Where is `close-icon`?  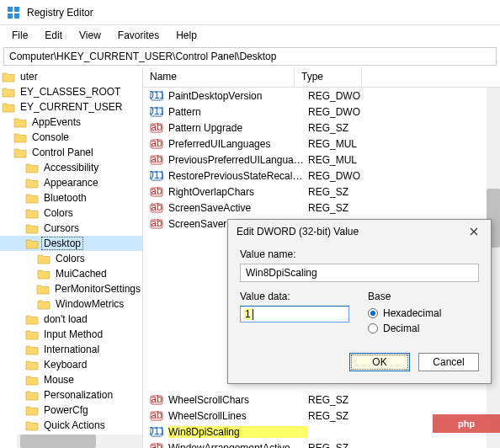 close-icon is located at coordinates (474, 232).